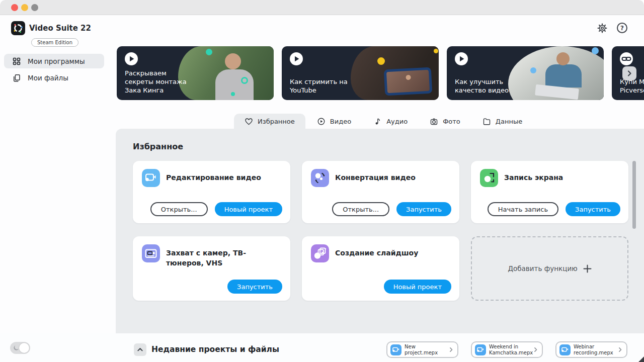 This screenshot has height=362, width=644. Describe the element at coordinates (334, 121) in the screenshot. I see `tab-video: Видео` at that location.